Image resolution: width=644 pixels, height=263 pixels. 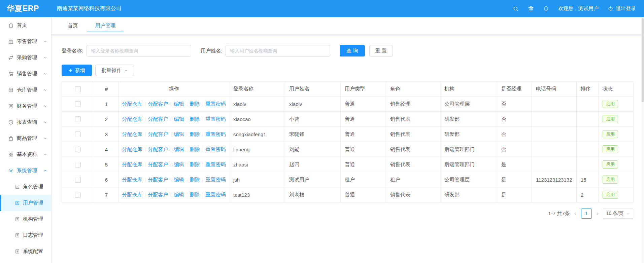 I want to click on sidebar-item-log-mgmt: 日志管理, so click(x=26, y=235).